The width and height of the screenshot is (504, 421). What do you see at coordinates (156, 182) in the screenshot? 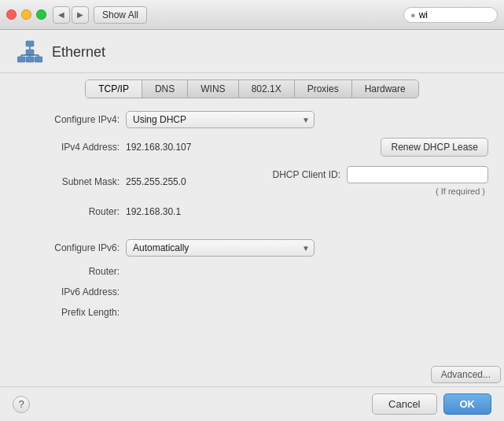
I see `subnet-mask-value: 255.255.255.0` at bounding box center [156, 182].